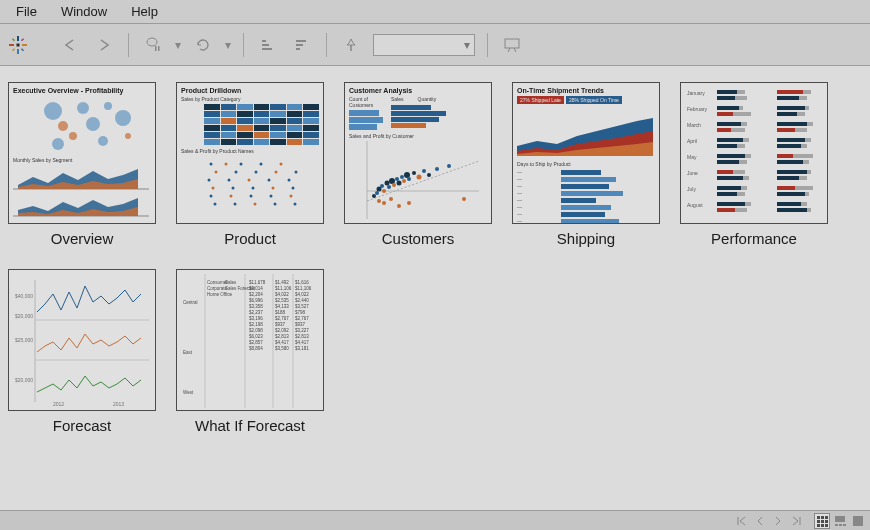  What do you see at coordinates (282, 294) in the screenshot?
I see `svg-text: $4,022` at bounding box center [282, 294].